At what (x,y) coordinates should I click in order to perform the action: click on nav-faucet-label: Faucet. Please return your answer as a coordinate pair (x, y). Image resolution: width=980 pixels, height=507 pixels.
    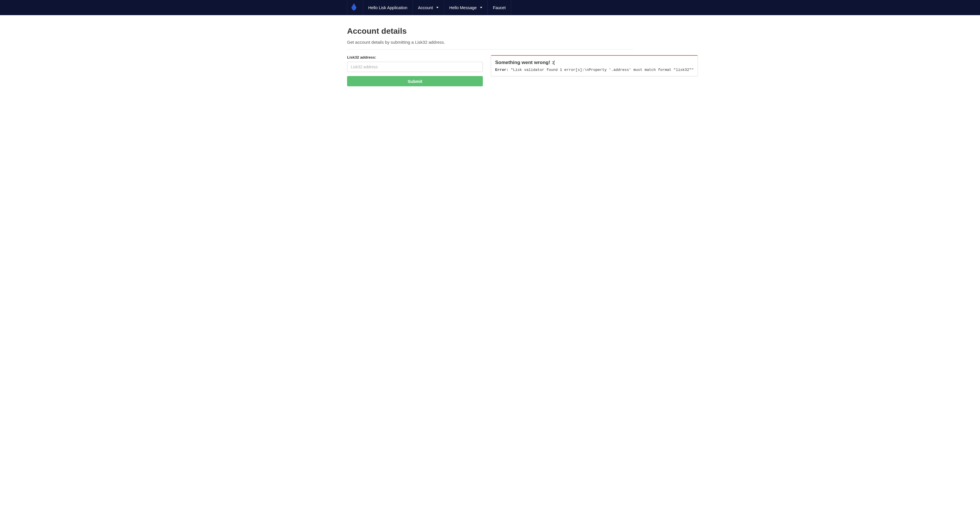
    Looking at the image, I should click on (499, 8).